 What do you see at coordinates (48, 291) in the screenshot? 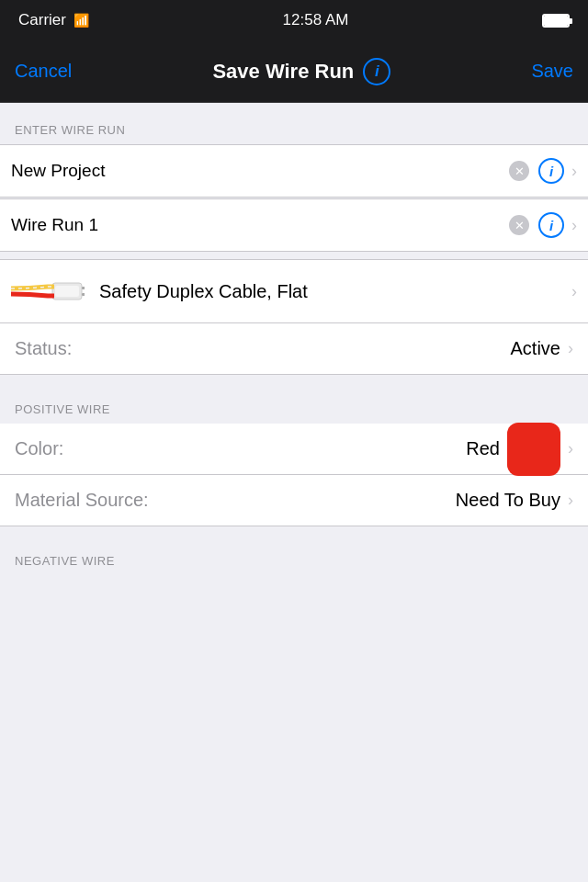
I see `cable-image` at bounding box center [48, 291].